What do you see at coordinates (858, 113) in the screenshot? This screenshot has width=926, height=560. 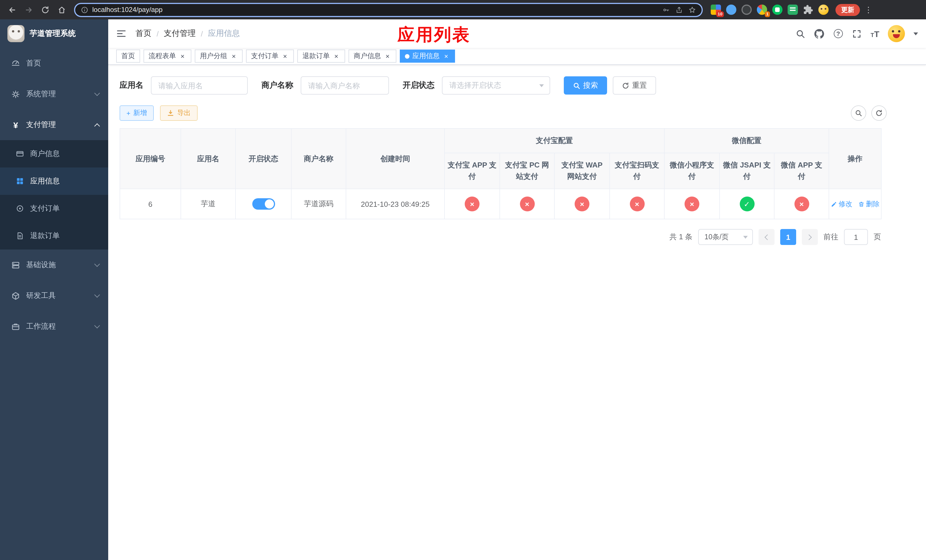 I see `hide-search-button` at bounding box center [858, 113].